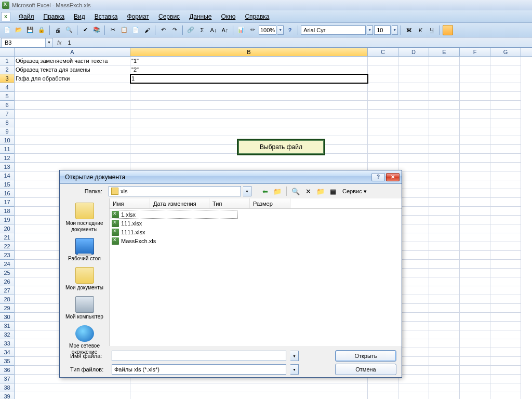 This screenshot has width=532, height=399. Describe the element at coordinates (85, 250) in the screenshot. I see `sidebar-desktop: Рабочий стол` at that location.